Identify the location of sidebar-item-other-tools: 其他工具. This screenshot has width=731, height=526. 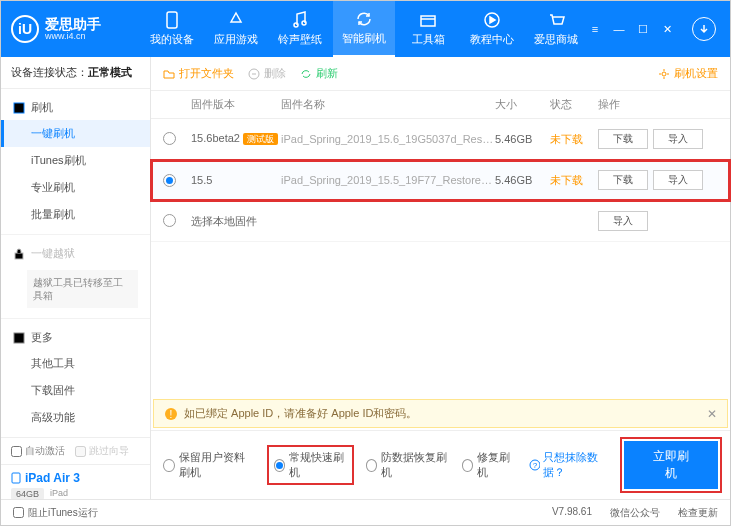
(76, 364).